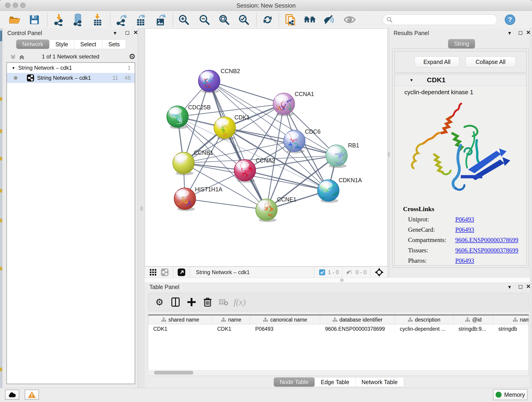  Describe the element at coordinates (511, 329) in the screenshot. I see `table-cell: stringdb` at that location.